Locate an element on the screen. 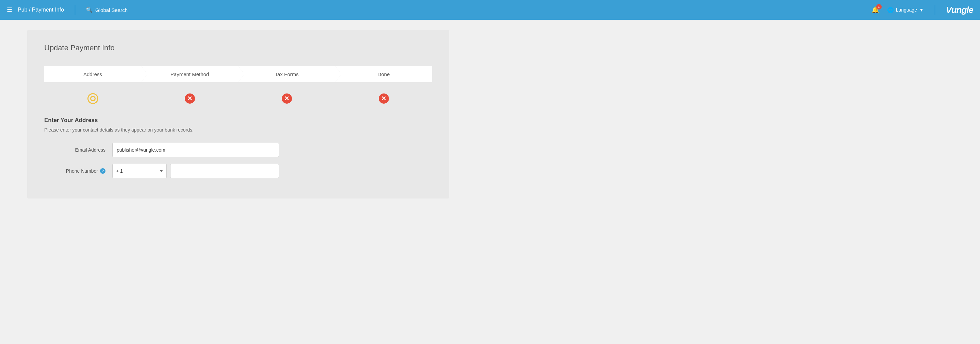  step-icon-tax: ✕ is located at coordinates (287, 99).